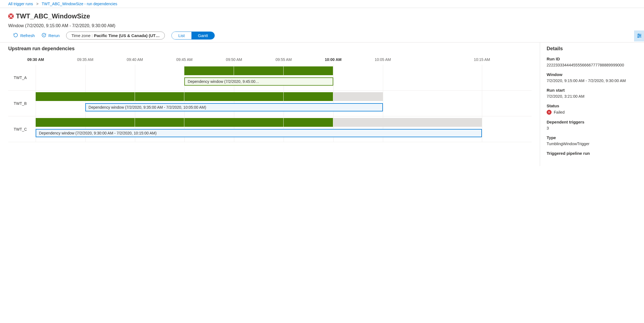 This screenshot has width=644, height=323. What do you see at coordinates (639, 36) in the screenshot?
I see `sliders-icon` at bounding box center [639, 36].